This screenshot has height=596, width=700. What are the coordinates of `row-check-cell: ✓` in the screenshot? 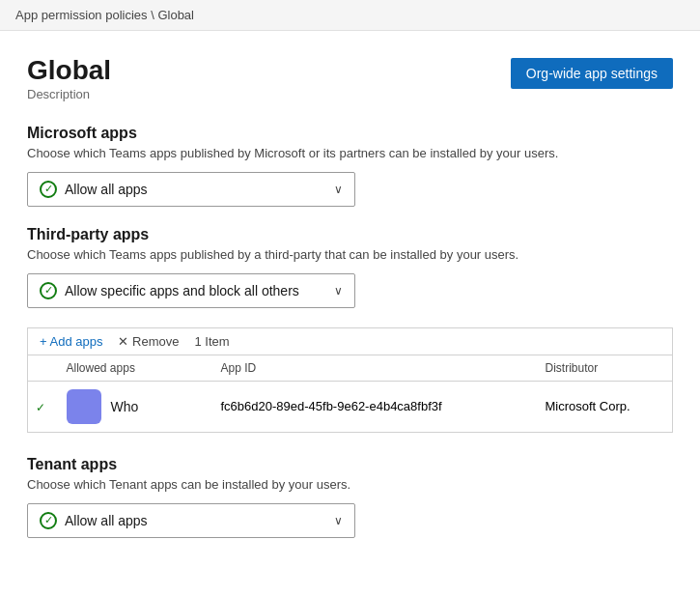 It's located at (43, 406).